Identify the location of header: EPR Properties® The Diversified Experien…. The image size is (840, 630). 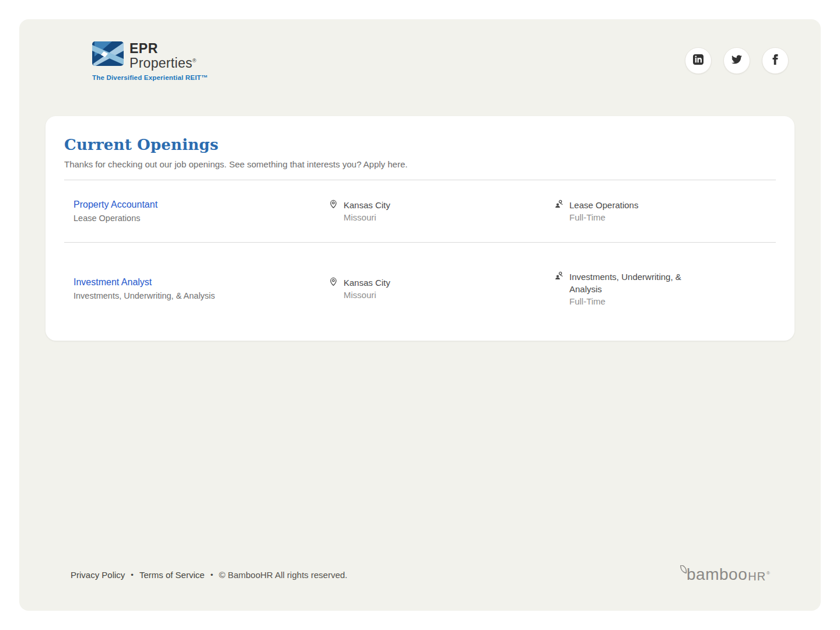
(420, 50).